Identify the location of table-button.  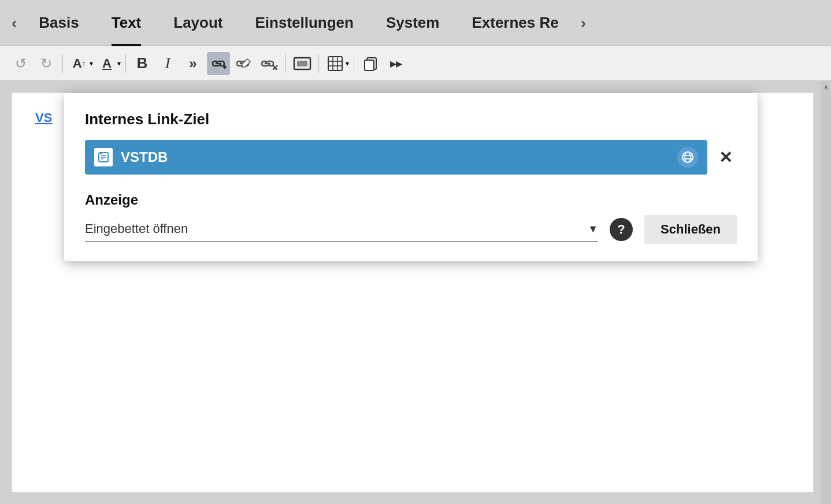
(335, 64).